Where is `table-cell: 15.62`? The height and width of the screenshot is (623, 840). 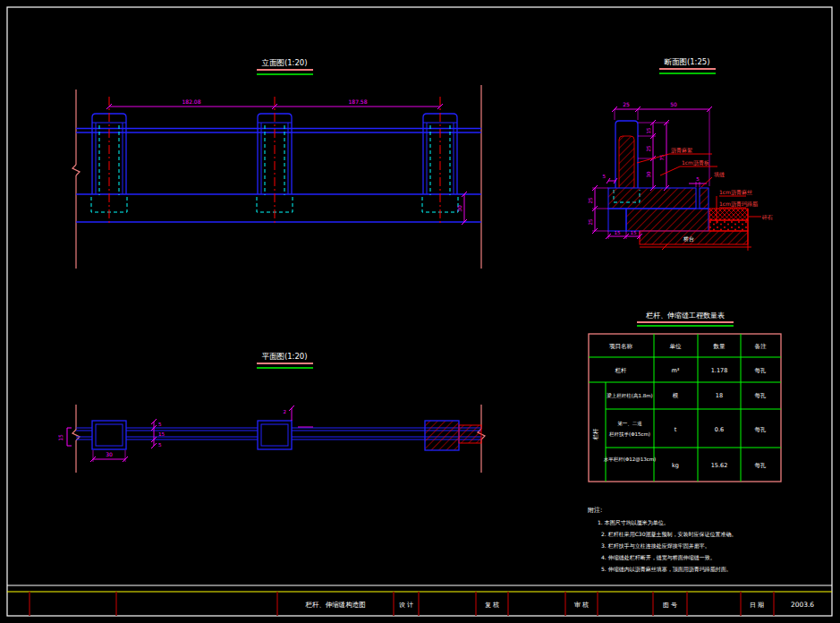 table-cell: 15.62 is located at coordinates (719, 465).